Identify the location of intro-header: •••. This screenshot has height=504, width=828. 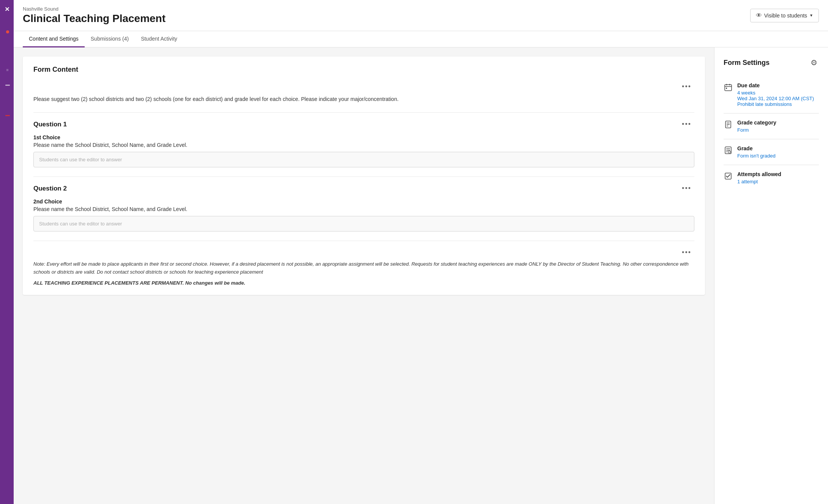
(364, 87).